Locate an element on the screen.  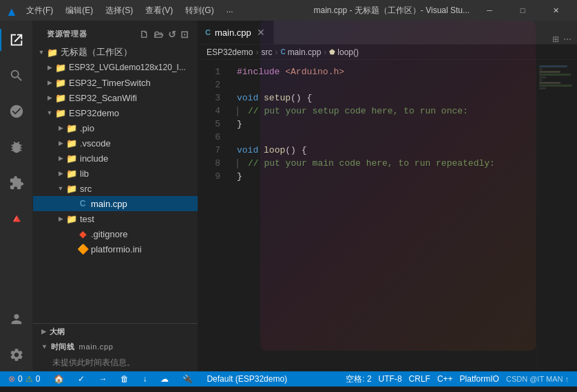
language-label: C++ is located at coordinates (445, 379).